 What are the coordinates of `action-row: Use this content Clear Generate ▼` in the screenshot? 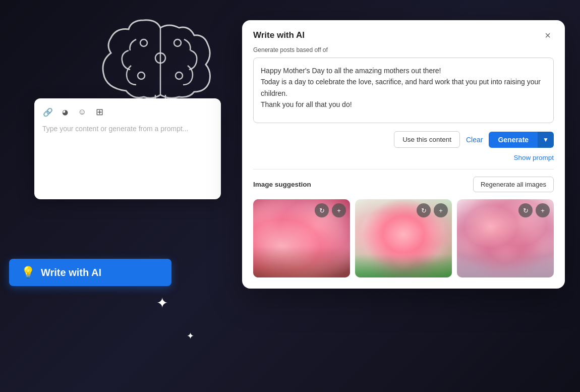 It's located at (403, 139).